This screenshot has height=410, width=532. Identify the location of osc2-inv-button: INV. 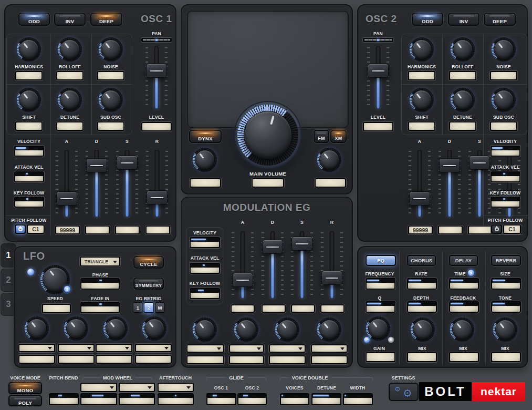
(464, 19).